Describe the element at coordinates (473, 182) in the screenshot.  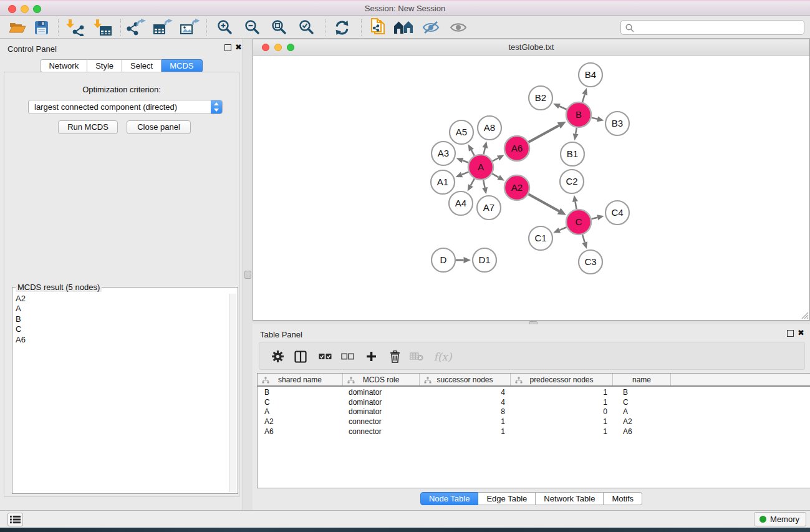
I see `graph-edge-A-A4` at that location.